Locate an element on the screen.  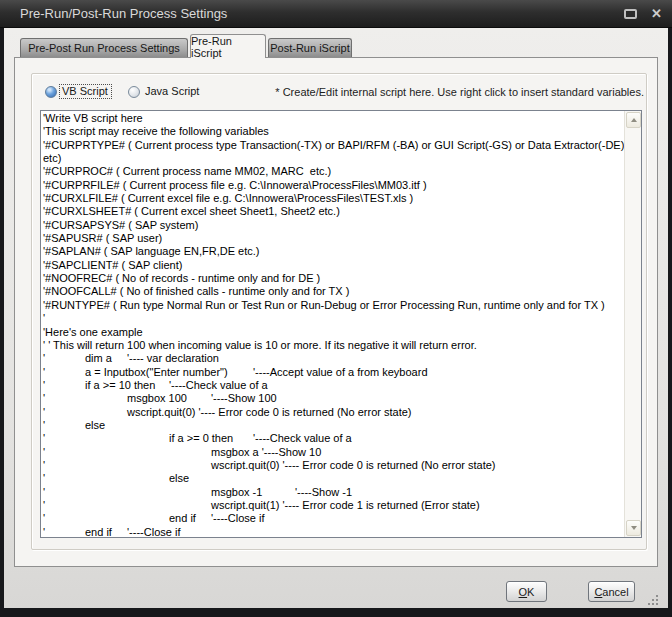
cancel-button-label: Cancel is located at coordinates (612, 592).